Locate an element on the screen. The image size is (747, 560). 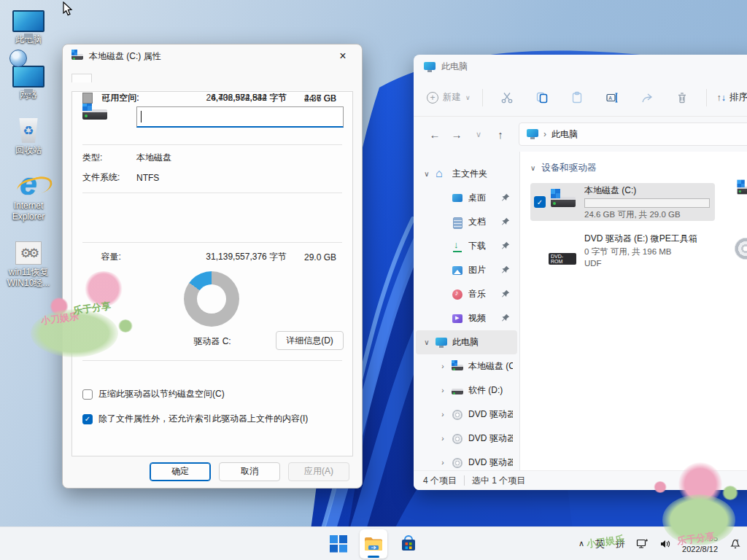
ime-lang-indicator: 英 is located at coordinates (600, 544).